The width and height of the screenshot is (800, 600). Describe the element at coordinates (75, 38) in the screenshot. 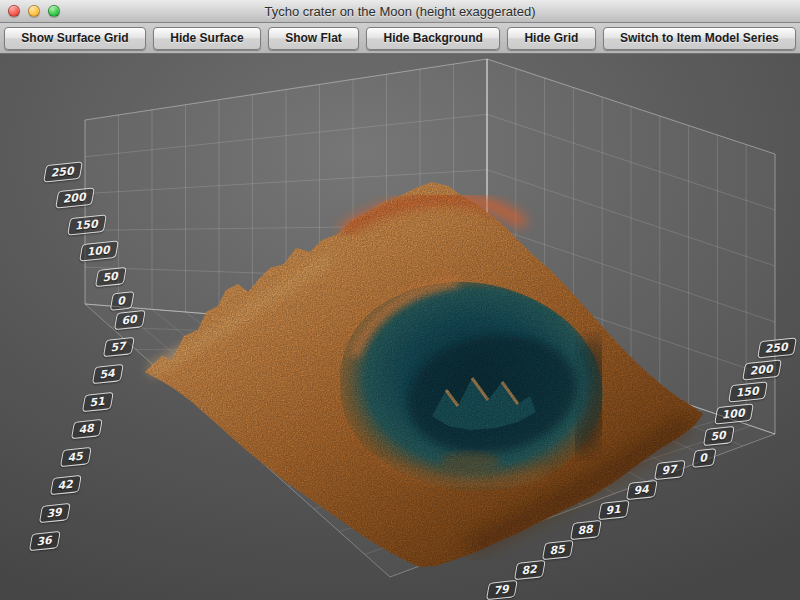

I see `show-surface-grid-button: Show Surface Grid` at that location.